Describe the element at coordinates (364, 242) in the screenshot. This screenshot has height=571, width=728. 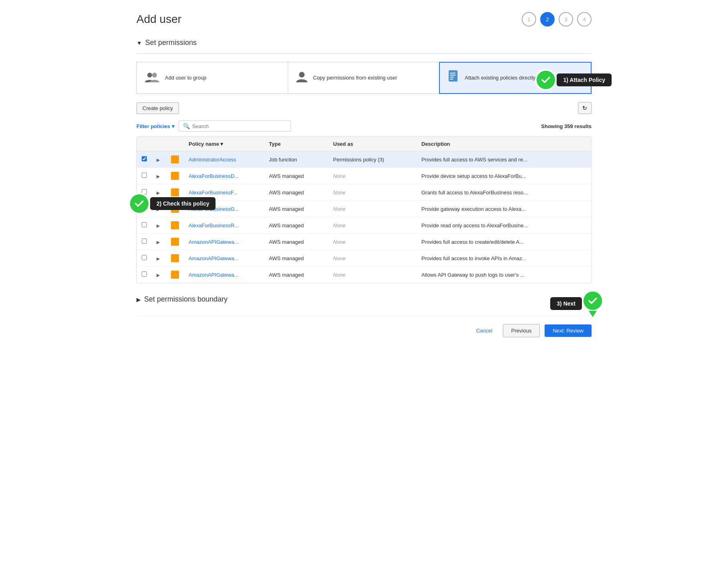
I see `table-row: ▶AmazonAPIGatewa...AWS managedNoneProvid…` at that location.